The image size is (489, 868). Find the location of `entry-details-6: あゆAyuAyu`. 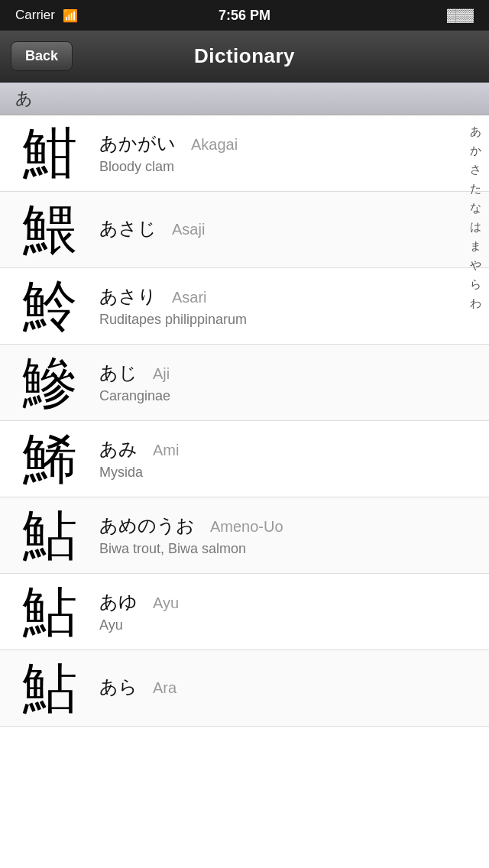

entry-details-6: あゆAyuAyu is located at coordinates (271, 611).